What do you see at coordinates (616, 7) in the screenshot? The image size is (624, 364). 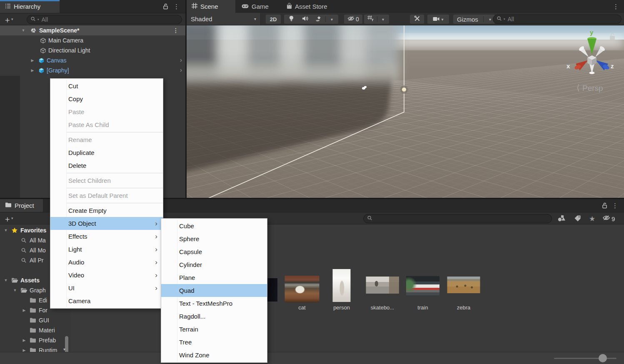 I see `scene-menu-kebab: ⋮` at bounding box center [616, 7].